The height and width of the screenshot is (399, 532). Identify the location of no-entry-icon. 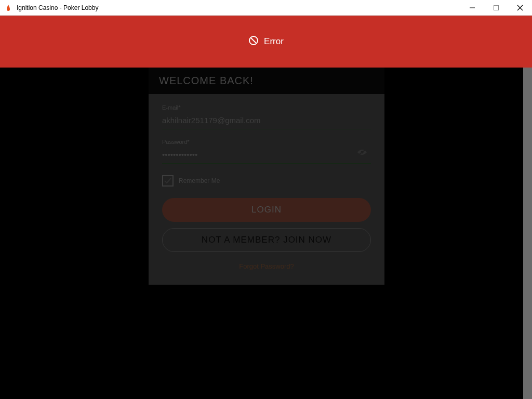
(254, 42).